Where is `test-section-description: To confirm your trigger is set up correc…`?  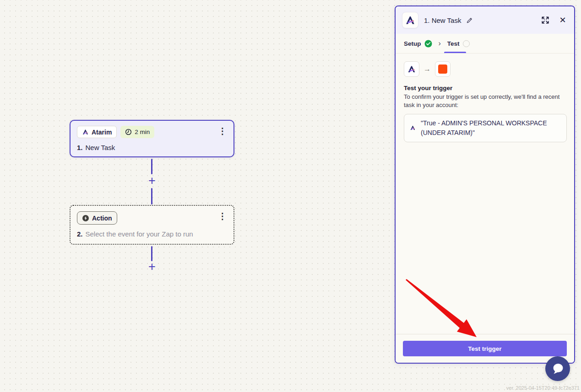 test-section-description: To confirm your trigger is set up correc… is located at coordinates (486, 102).